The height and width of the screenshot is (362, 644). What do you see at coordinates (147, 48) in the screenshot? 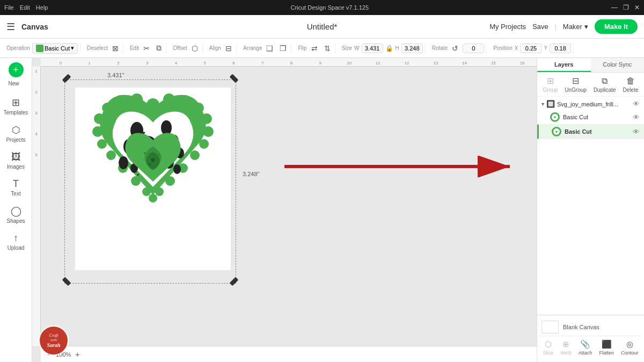
I see `edit-group: Edit ✂ ⧉` at bounding box center [147, 48].